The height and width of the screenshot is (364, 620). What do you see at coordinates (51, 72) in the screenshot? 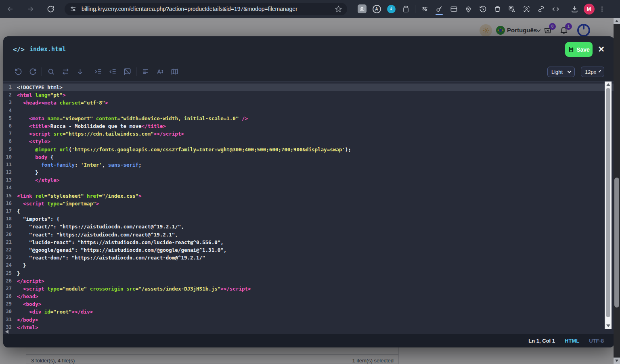
I see `search-icon` at bounding box center [51, 72].